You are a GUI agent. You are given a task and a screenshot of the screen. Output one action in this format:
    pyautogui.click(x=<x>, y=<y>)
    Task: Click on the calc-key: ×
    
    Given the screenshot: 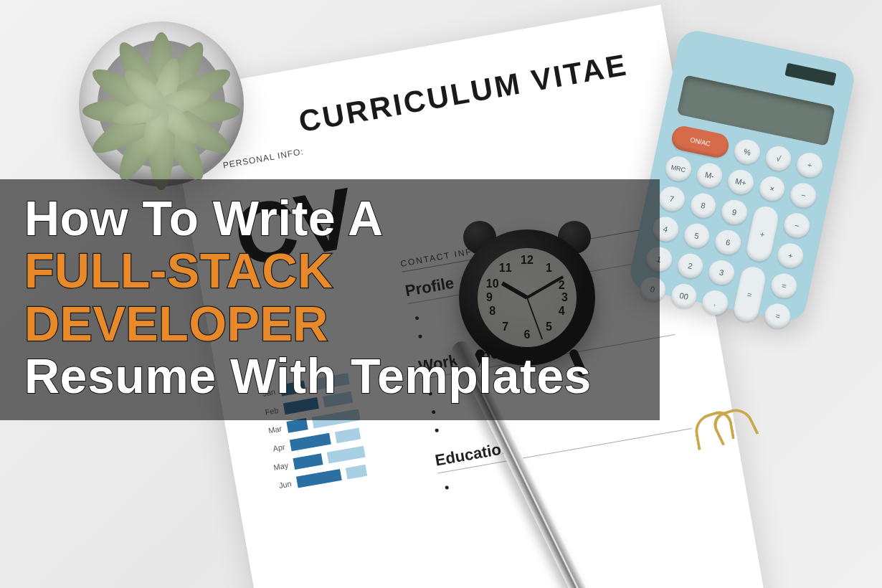 What is the action you would take?
    pyautogui.click(x=772, y=189)
    